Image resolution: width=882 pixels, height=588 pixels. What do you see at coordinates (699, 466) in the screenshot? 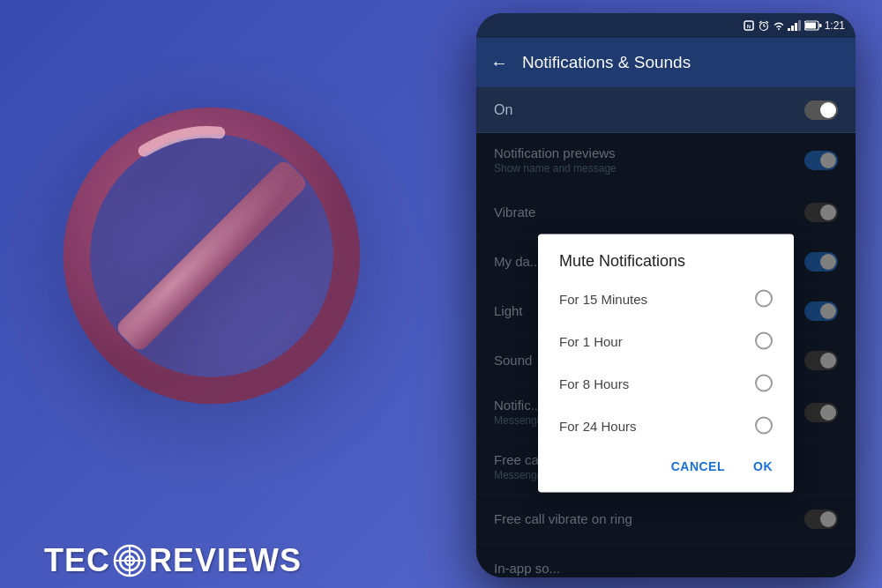
I see `cancel-button: CANCEL` at bounding box center [699, 466].